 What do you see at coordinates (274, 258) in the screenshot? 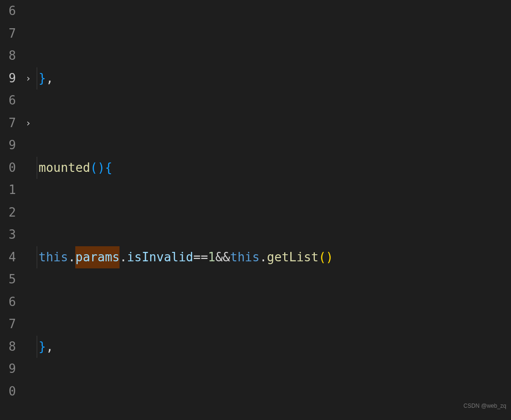
I see `code-line: this.params.isInvalid==1&&this.getList()` at bounding box center [274, 258].